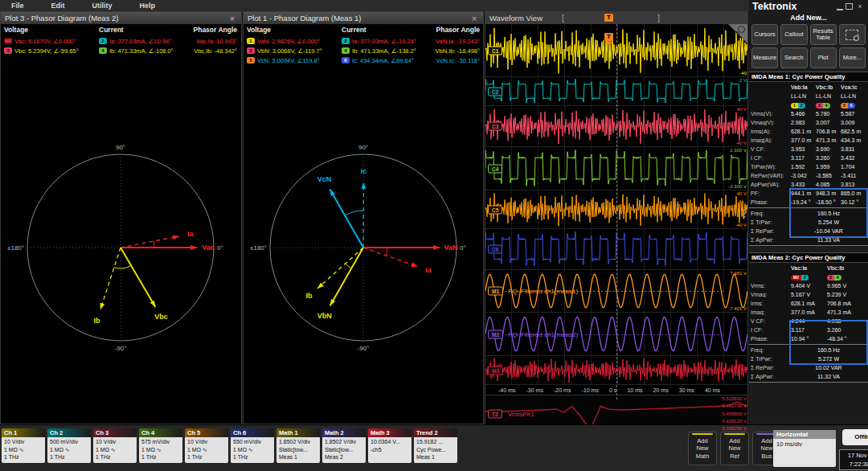 The image size is (868, 471). Describe the element at coordinates (103, 6) in the screenshot. I see `menu-utility: Utility` at that location.